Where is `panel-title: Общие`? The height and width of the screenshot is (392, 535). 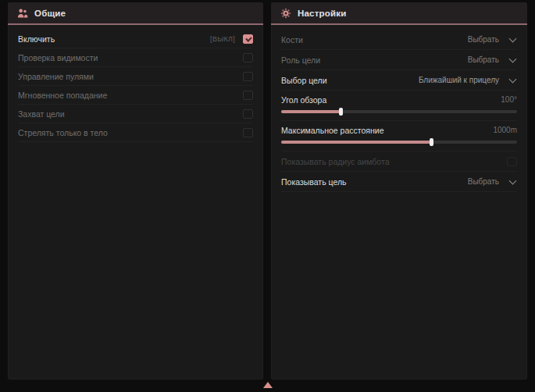
panel-title: Общие is located at coordinates (50, 13).